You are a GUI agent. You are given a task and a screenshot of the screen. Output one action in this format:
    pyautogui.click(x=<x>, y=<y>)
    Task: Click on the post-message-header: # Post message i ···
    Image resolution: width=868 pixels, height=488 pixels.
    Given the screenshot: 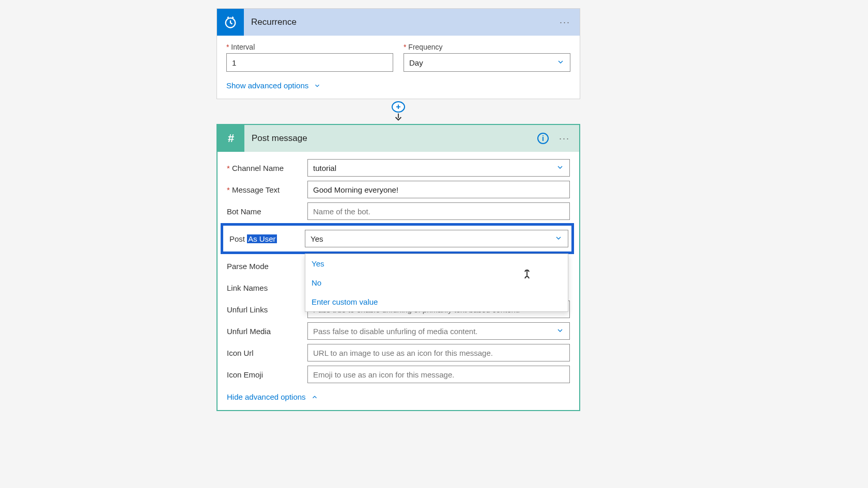 What is the action you would take?
    pyautogui.click(x=398, y=138)
    